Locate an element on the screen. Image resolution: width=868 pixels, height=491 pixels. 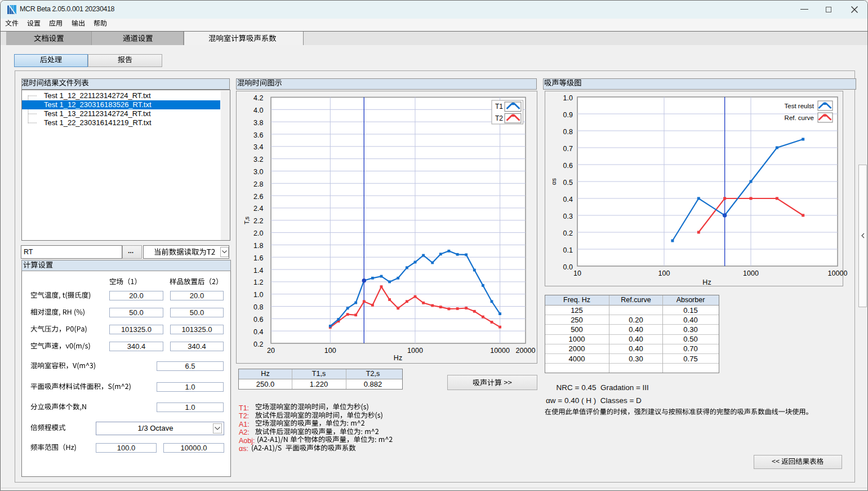
svg-text: 2.2 is located at coordinates (258, 221).